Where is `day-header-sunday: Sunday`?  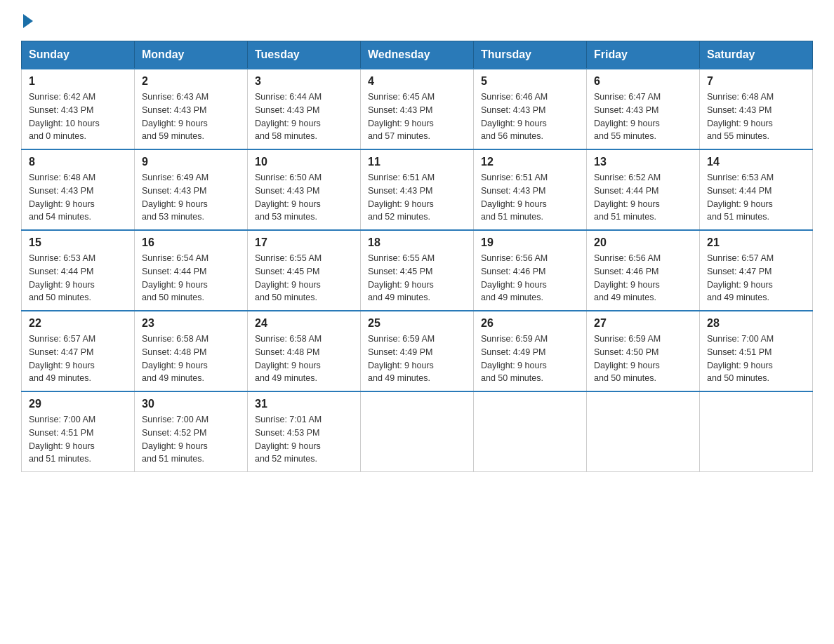
day-header-sunday: Sunday is located at coordinates (79, 55).